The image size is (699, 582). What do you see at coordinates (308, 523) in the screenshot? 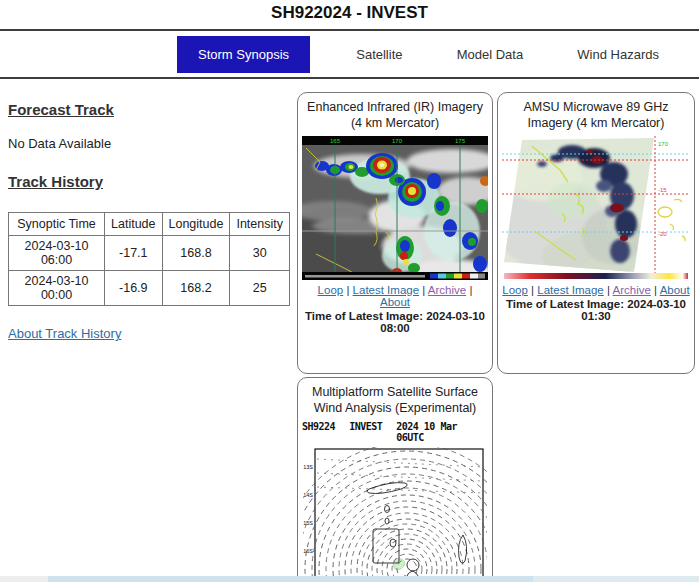
I see `wind-axis-label: 15S` at bounding box center [308, 523].